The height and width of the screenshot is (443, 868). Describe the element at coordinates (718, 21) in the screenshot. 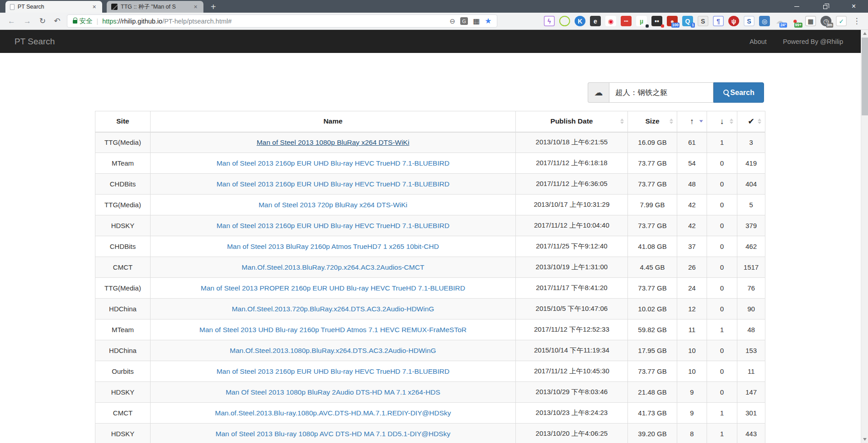

I see `extension-blue-clip: ¶` at that location.